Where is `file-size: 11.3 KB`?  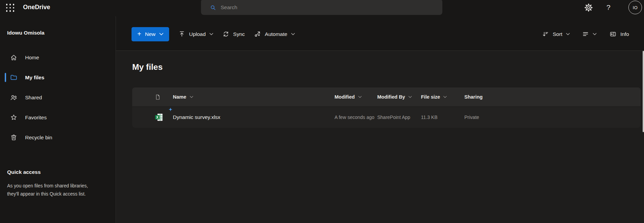 file-size: 11.3 KB is located at coordinates (443, 117).